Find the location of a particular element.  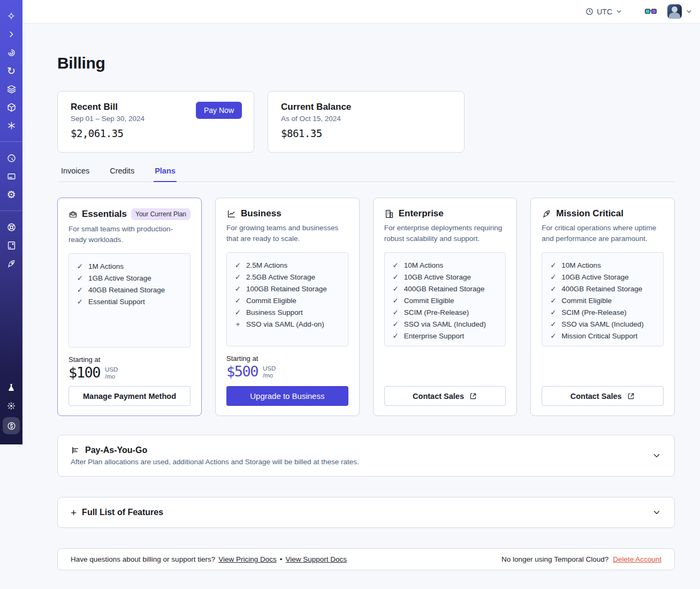

settings-gear-icon: ⚙ is located at coordinates (11, 194).